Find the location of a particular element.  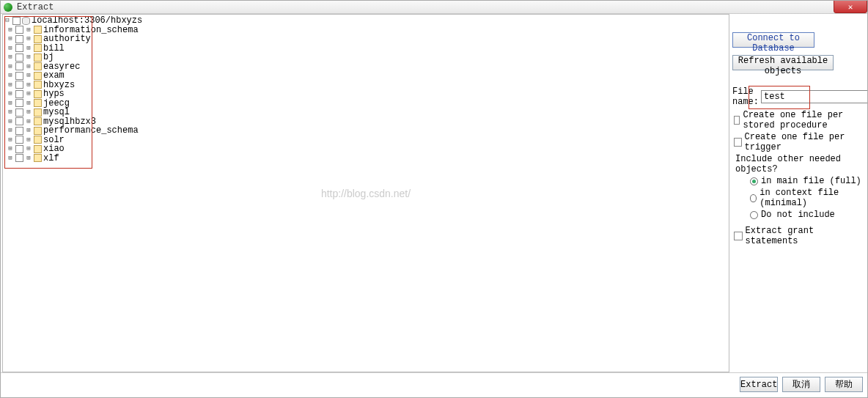

help-button: 帮助 is located at coordinates (844, 384).